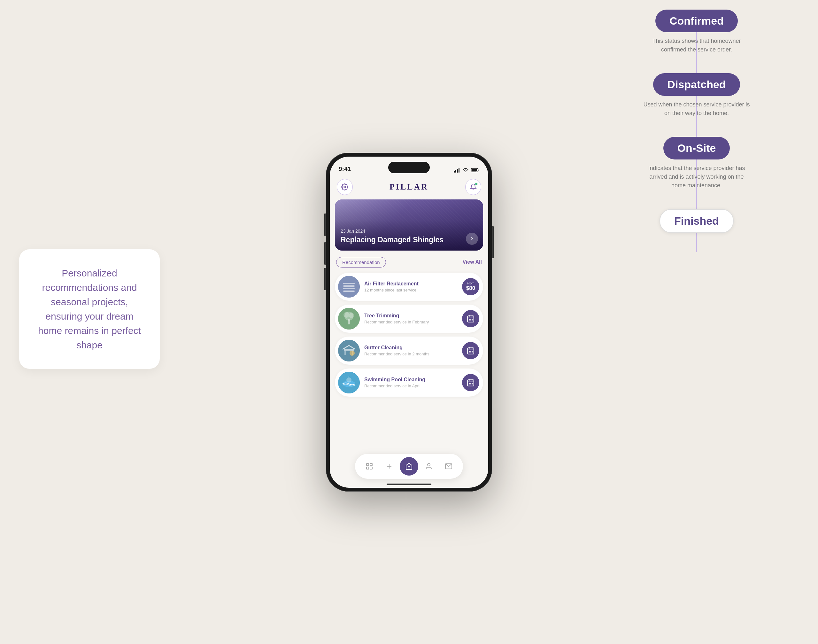 The image size is (818, 644). I want to click on dynamic-island, so click(409, 167).